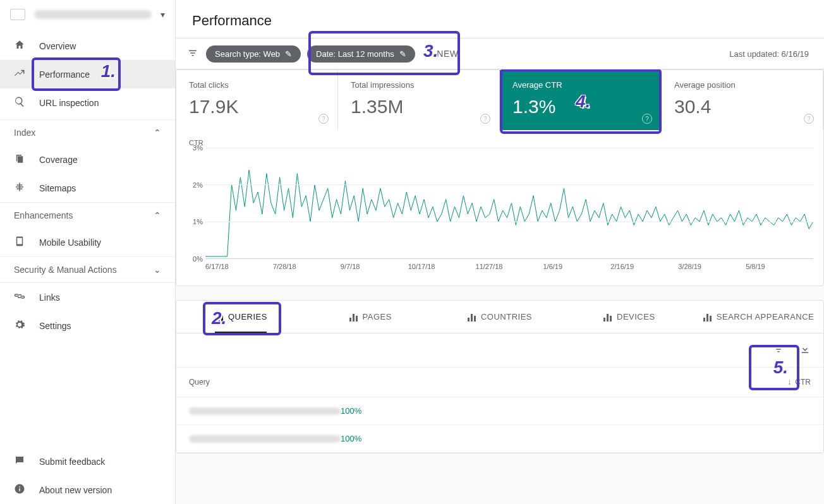 The height and width of the screenshot is (504, 824). Describe the element at coordinates (742, 107) in the screenshot. I see `metric-value: 30.4` at that location.